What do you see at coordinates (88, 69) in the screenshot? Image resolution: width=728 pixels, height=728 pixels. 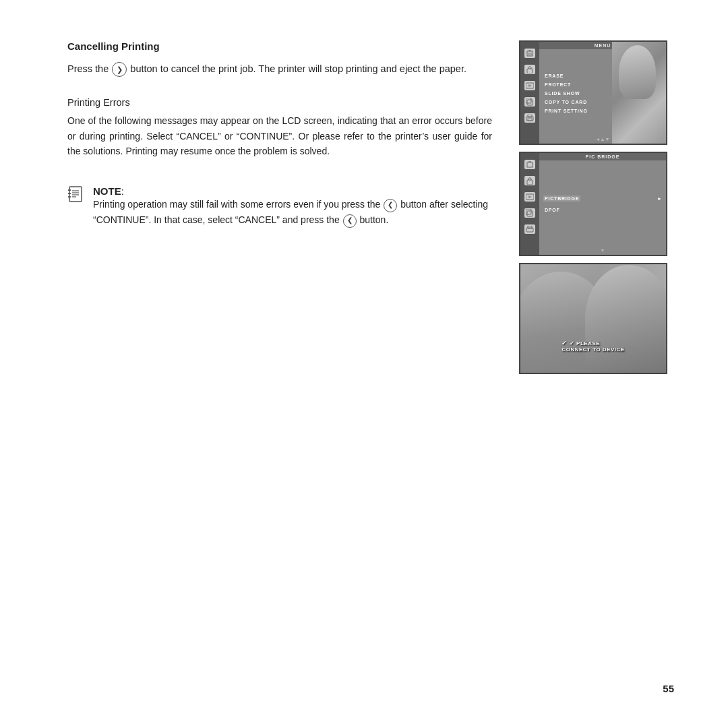 I see `cancel-text-before: Press the` at bounding box center [88, 69].